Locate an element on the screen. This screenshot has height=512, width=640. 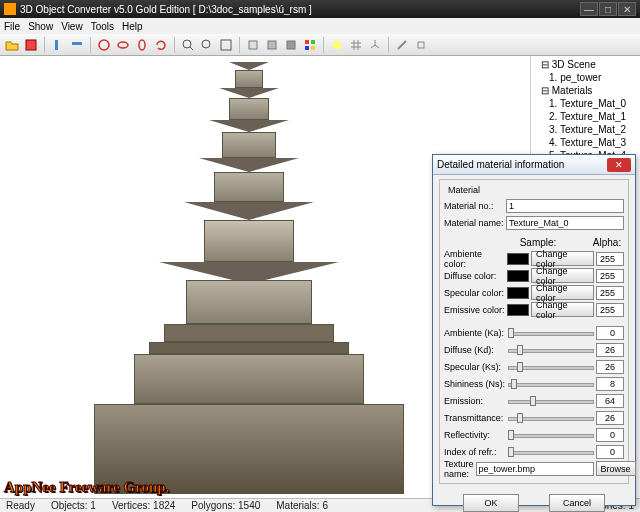
ka-slider is located at coordinates (551, 333).